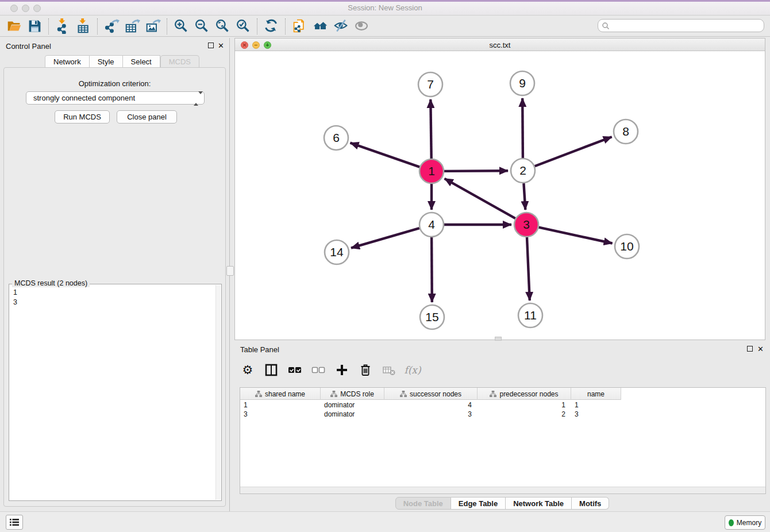 The width and height of the screenshot is (770, 532). Describe the element at coordinates (230, 271) in the screenshot. I see `panel-divider-grip` at that location.